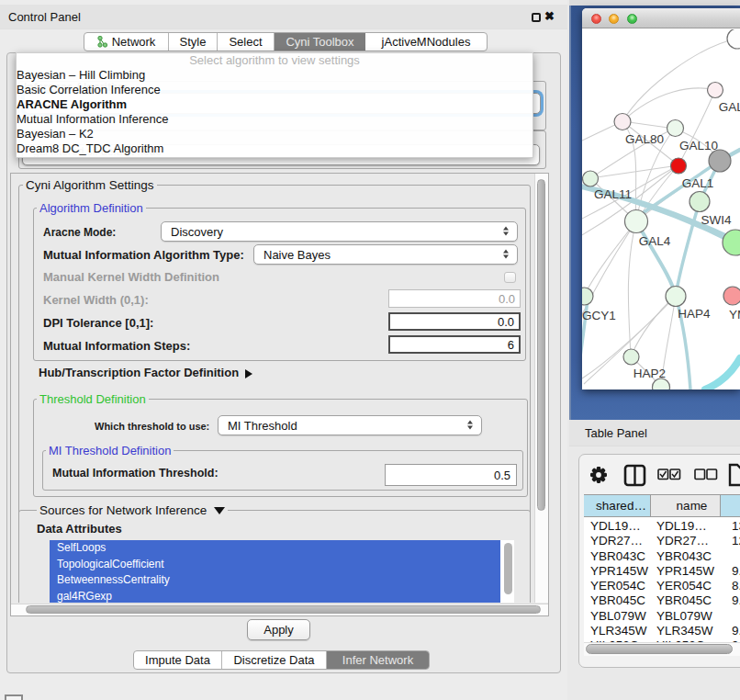 This screenshot has width=740, height=700. I want to click on svg-text: GCY1, so click(599, 316).